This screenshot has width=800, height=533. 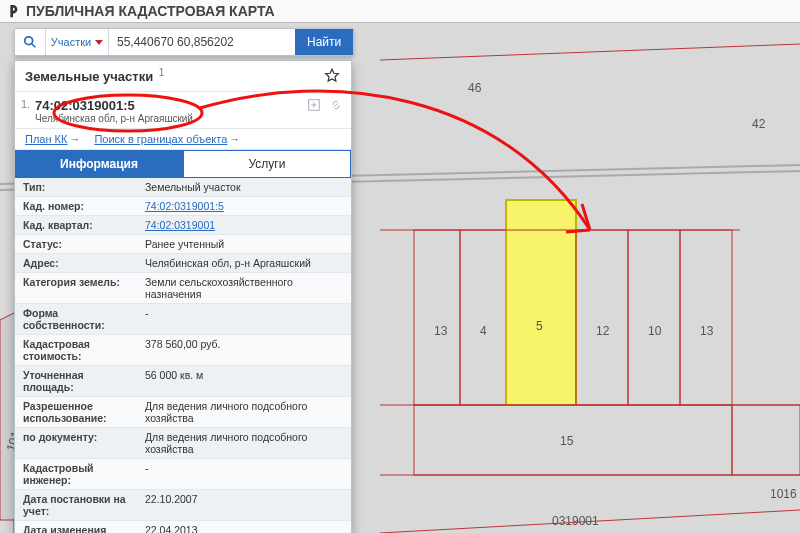 What do you see at coordinates (183, 226) in the screenshot?
I see `info-row: Кад. квартал:74:02:0319001` at bounding box center [183, 226].